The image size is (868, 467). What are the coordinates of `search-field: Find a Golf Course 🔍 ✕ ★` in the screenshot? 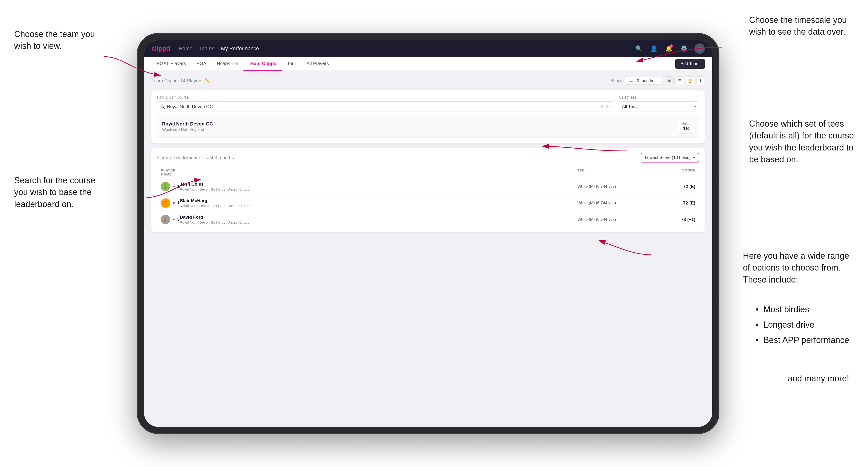 It's located at (385, 104).